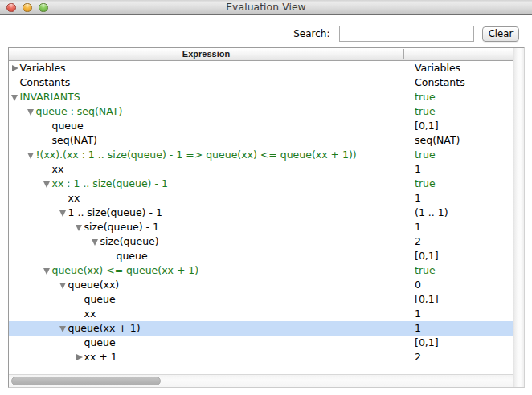  I want to click on tree-row: queue : seq(NAT)true, so click(261, 112).